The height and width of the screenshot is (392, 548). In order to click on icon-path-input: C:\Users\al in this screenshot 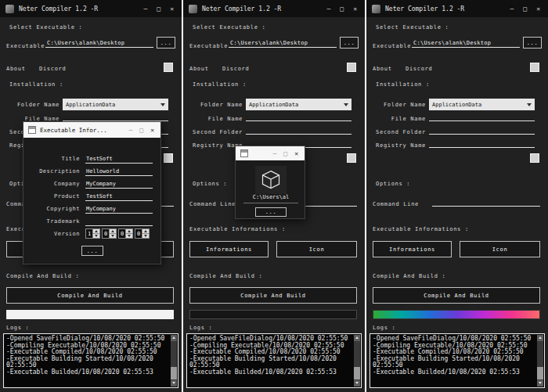, I will do `click(271, 199)`.